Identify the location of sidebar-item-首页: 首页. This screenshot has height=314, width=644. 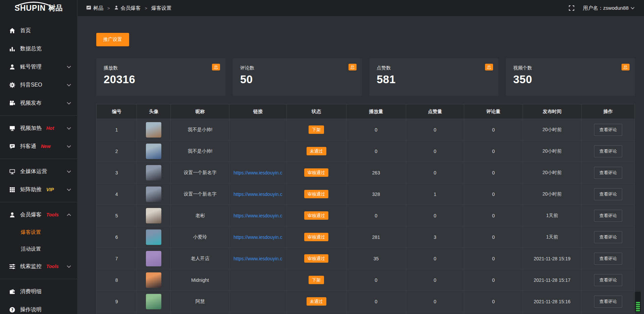
(39, 31).